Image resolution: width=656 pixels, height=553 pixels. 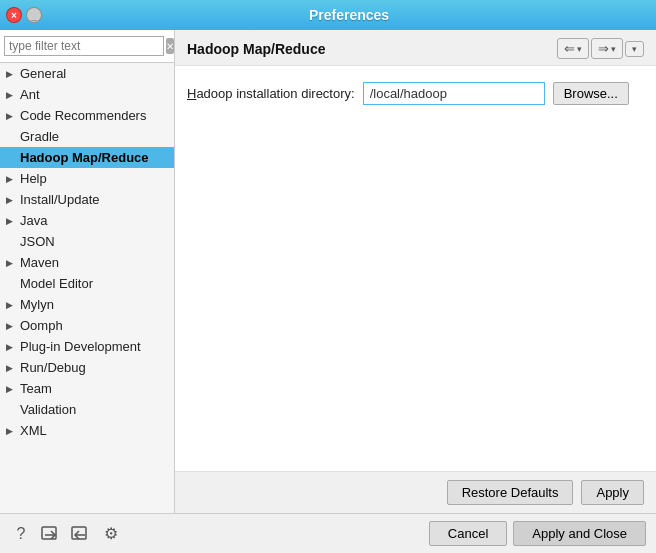 What do you see at coordinates (51, 534) in the screenshot?
I see `export-svg` at bounding box center [51, 534].